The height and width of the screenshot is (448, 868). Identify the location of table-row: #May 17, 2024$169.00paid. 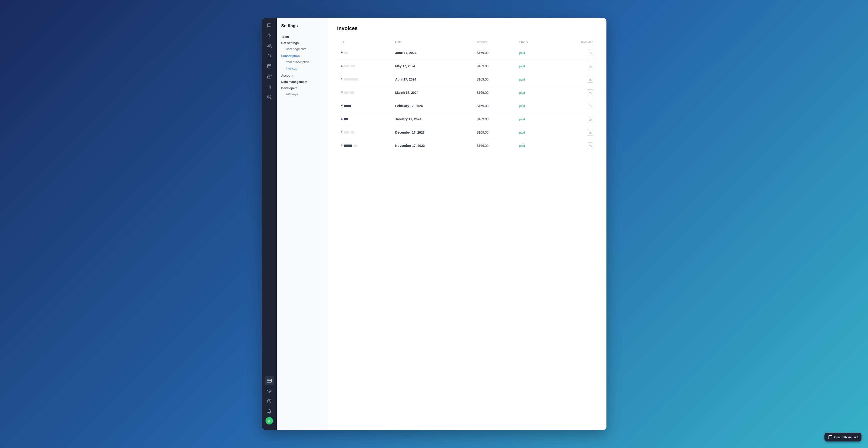
(467, 66).